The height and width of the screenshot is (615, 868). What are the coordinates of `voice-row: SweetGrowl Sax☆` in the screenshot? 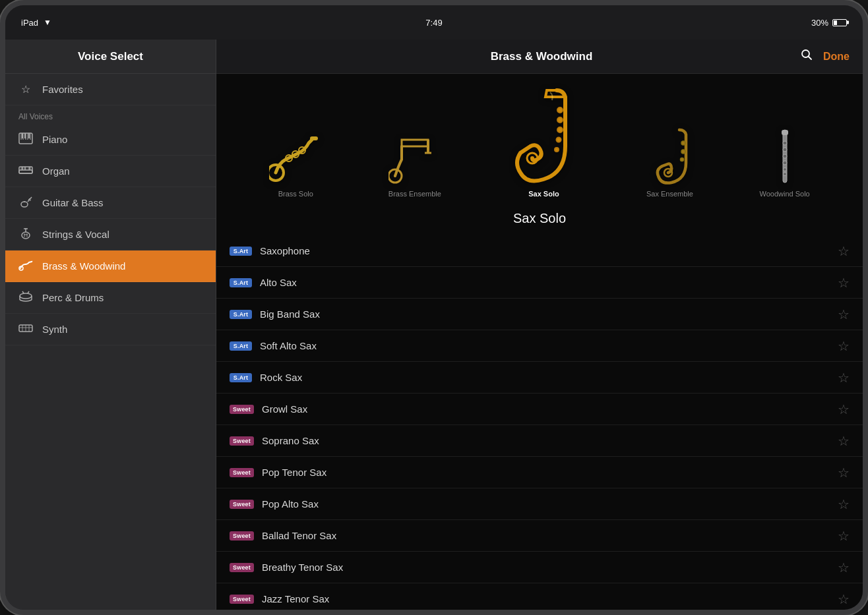 It's located at (540, 409).